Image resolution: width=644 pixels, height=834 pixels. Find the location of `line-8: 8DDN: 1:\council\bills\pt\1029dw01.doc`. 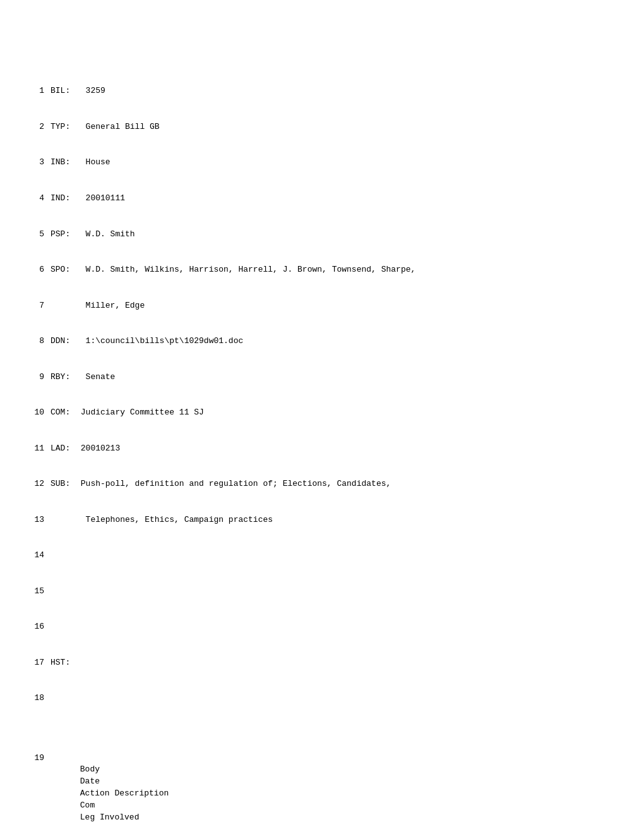

line-8: 8DDN: 1:\council\bills\pt\1029dw01.doc is located at coordinates (322, 341).